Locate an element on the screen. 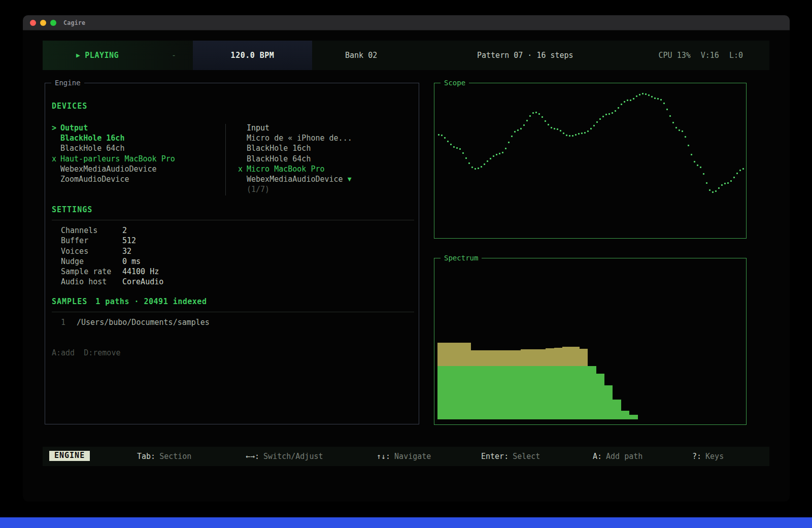 Image resolution: width=812 pixels, height=528 pixels. setting-label: Buffer is located at coordinates (91, 241).